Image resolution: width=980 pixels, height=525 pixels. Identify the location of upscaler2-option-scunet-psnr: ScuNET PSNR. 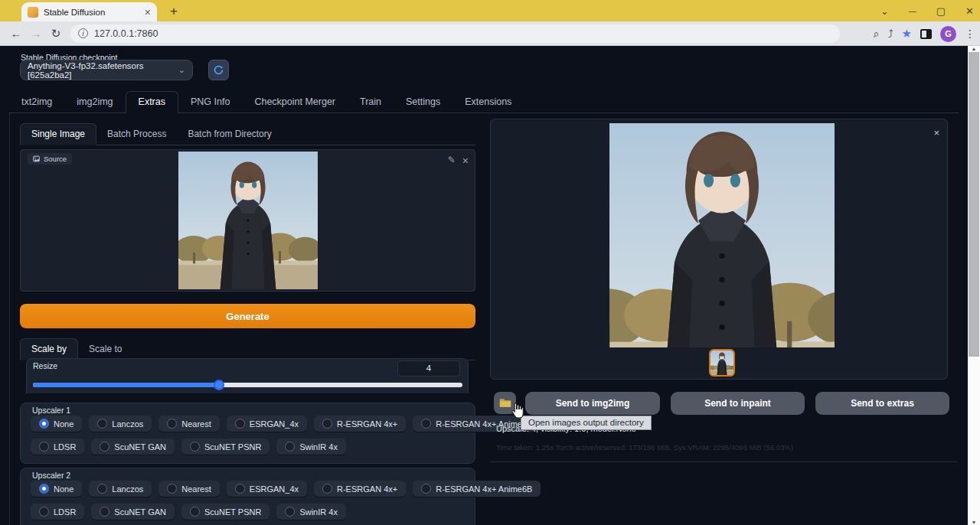
(225, 511).